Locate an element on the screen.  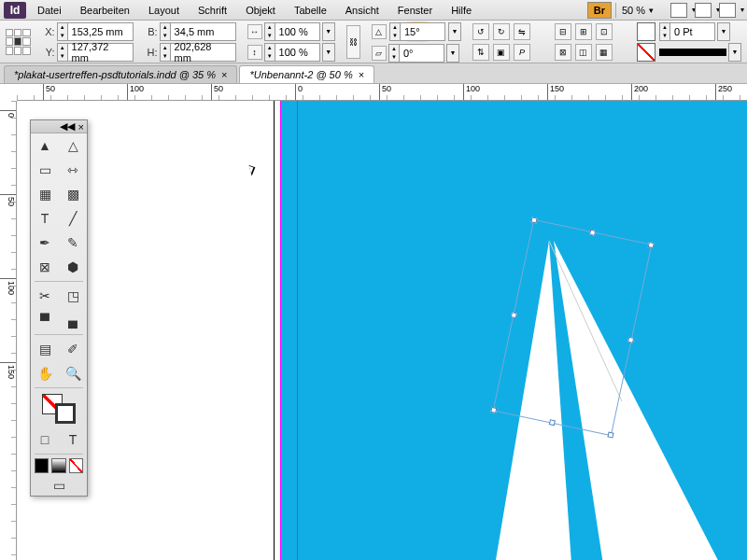
fill-stroke-control is located at coordinates (59, 409).